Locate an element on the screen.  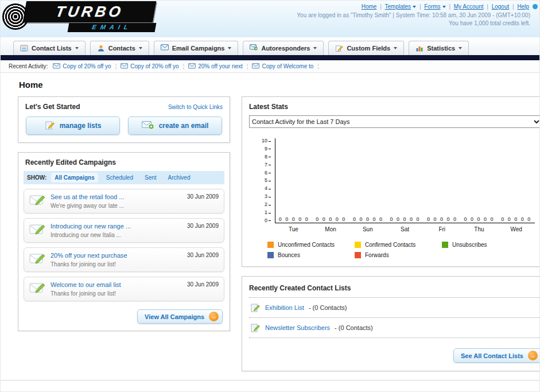
tab-scheduled: Scheduled is located at coordinates (119, 178).